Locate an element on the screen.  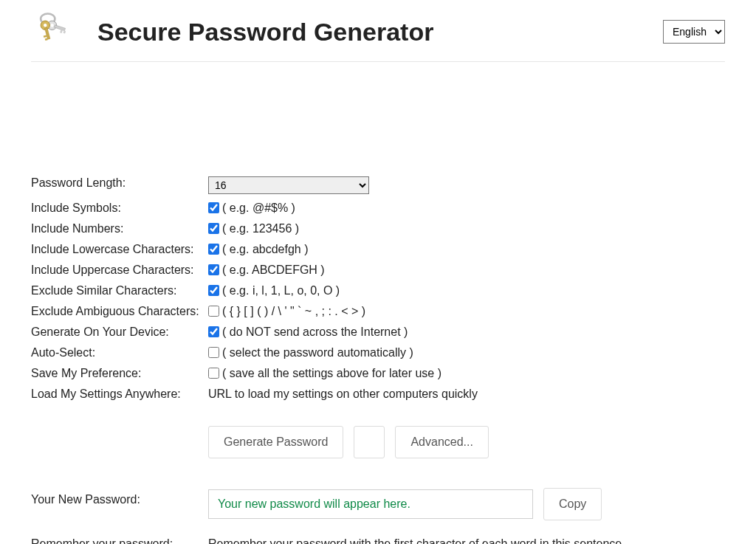
local-hint: ( do NOT send across the Internet ) is located at coordinates (315, 332).